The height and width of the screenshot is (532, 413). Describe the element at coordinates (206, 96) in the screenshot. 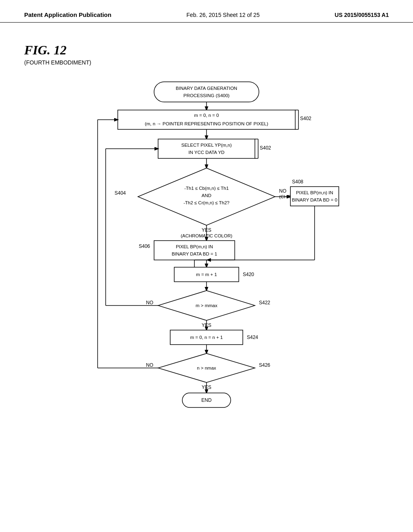

I see `node-start-line2: PROCESSING (S400)` at that location.